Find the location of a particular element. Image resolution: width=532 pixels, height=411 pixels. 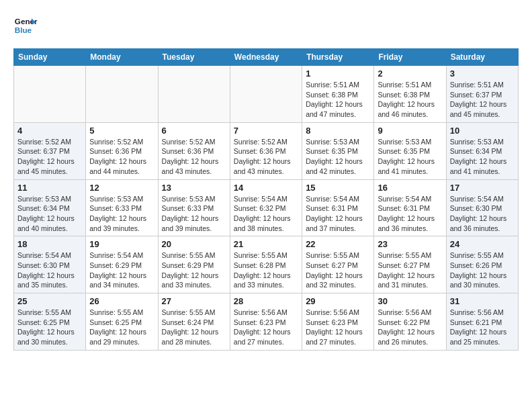

day-info: Sunrise: 5:54 AM Sunset: 6:29 PM Dayligh… is located at coordinates (122, 270).